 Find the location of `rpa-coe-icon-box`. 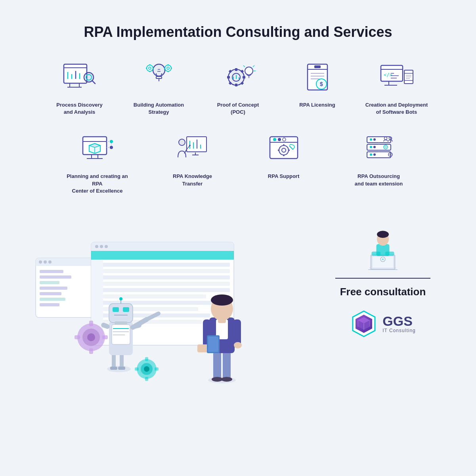

rpa-coe-icon-box is located at coordinates (97, 149).